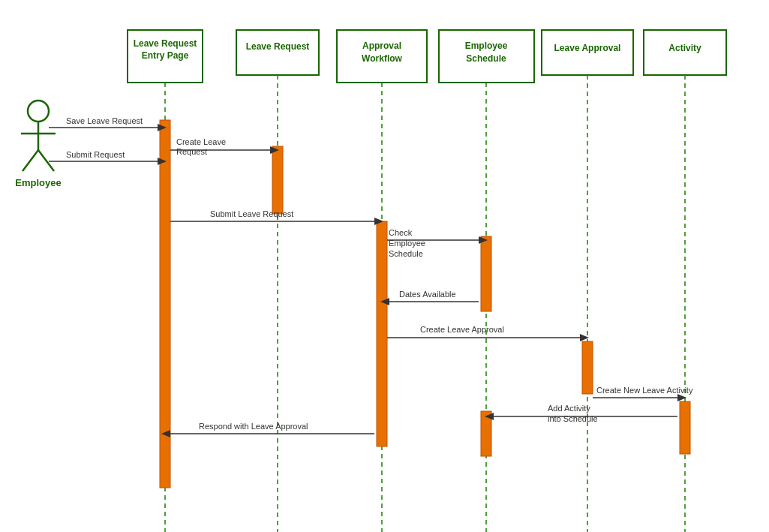  Describe the element at coordinates (201, 142) in the screenshot. I see `svg-text: Create Leave` at that location.